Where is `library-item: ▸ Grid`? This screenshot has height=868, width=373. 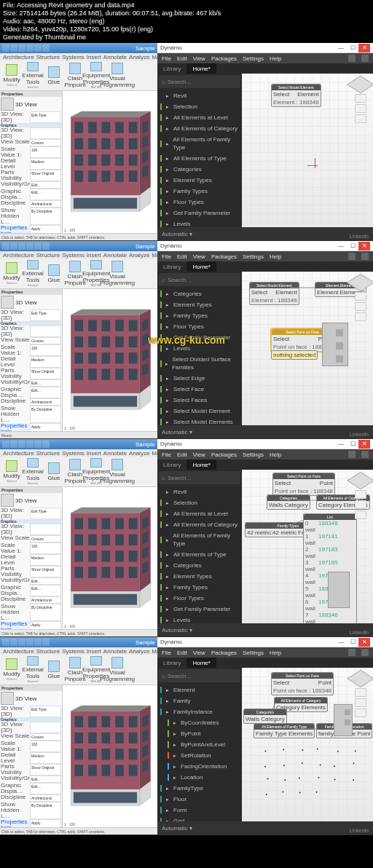 library-item: ▸ Grid is located at coordinates (200, 818).